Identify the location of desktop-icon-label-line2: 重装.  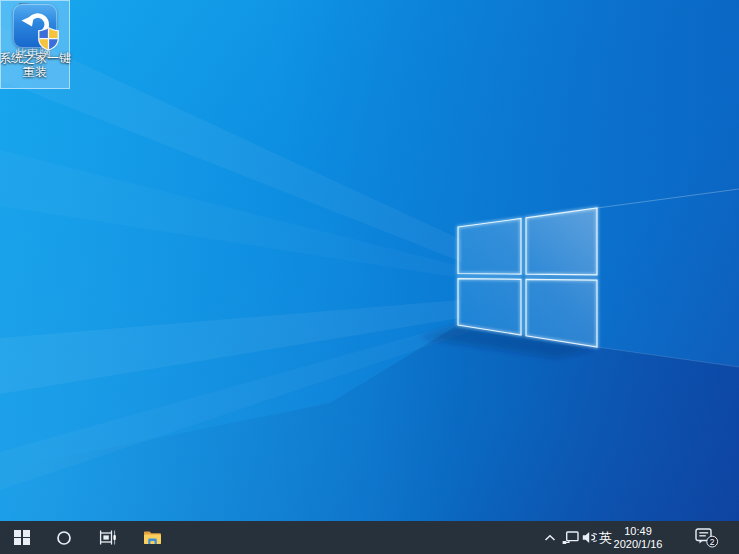
(35, 72).